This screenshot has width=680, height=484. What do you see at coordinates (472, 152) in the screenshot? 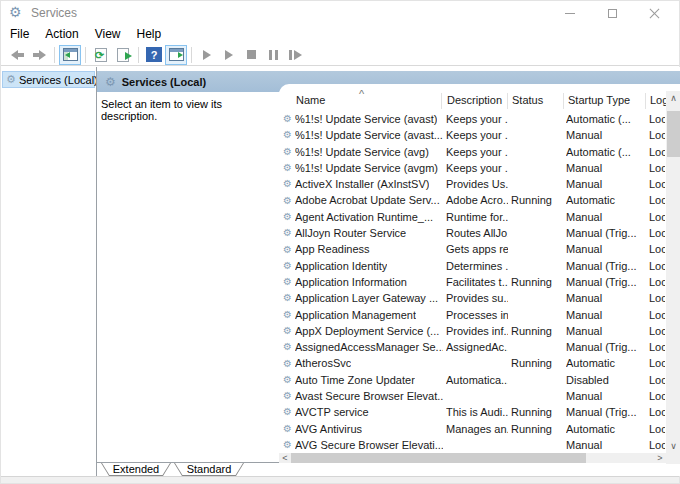
I see `table-row: ⚙%1!s! Update Service (avg)Keeps your ..…` at bounding box center [472, 152].